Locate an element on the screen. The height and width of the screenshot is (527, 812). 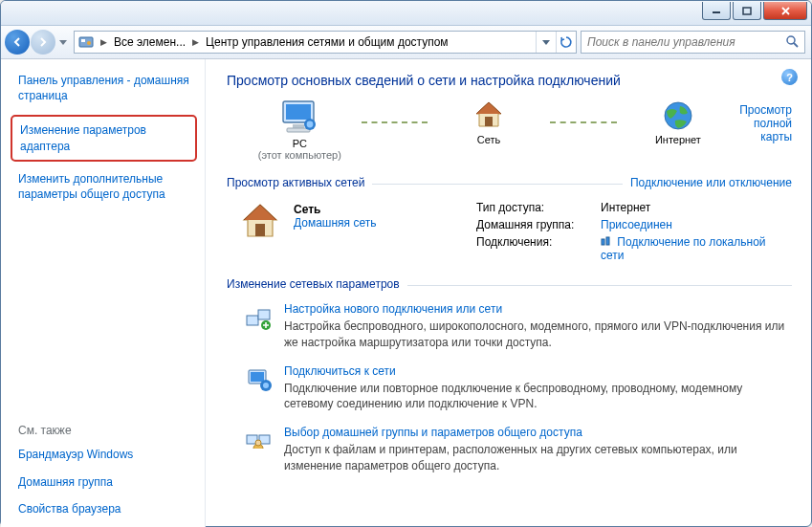
view-full-map-link: Просмотр полной карты is located at coordinates (765, 123).